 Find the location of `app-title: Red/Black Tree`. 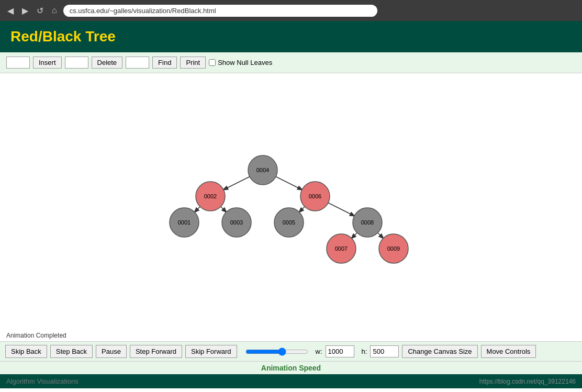

app-title: Red/Black Tree is located at coordinates (63, 37).